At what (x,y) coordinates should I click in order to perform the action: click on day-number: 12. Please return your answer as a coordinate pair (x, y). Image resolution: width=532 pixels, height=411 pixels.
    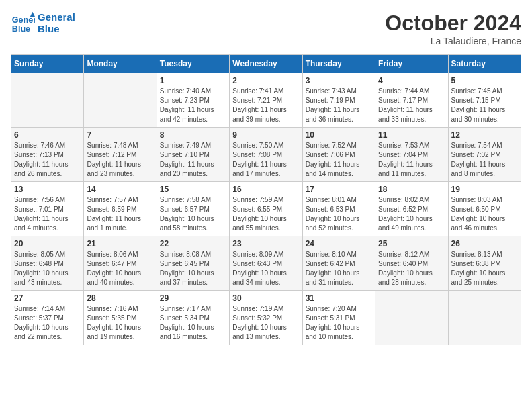
    Looking at the image, I should click on (485, 135).